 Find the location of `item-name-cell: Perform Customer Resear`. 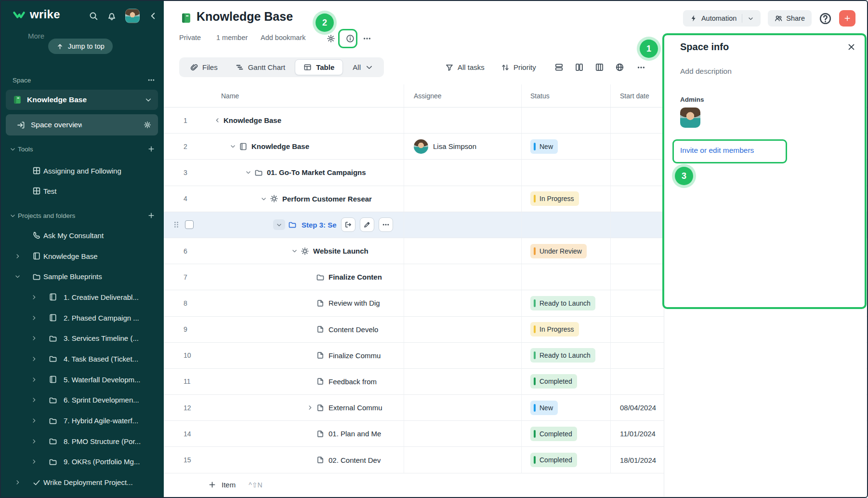

item-name-cell: Perform Customer Resear is located at coordinates (302, 199).